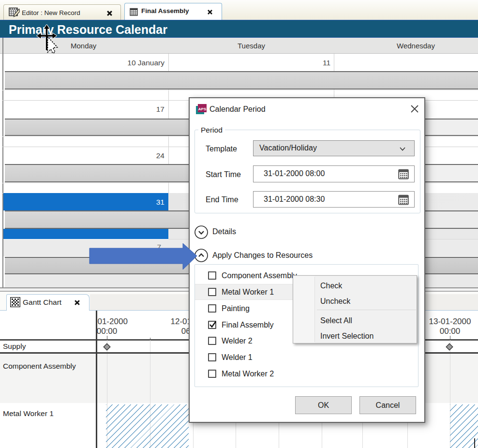  Describe the element at coordinates (202, 109) in the screenshot. I see `svg-text: APS` at that location.